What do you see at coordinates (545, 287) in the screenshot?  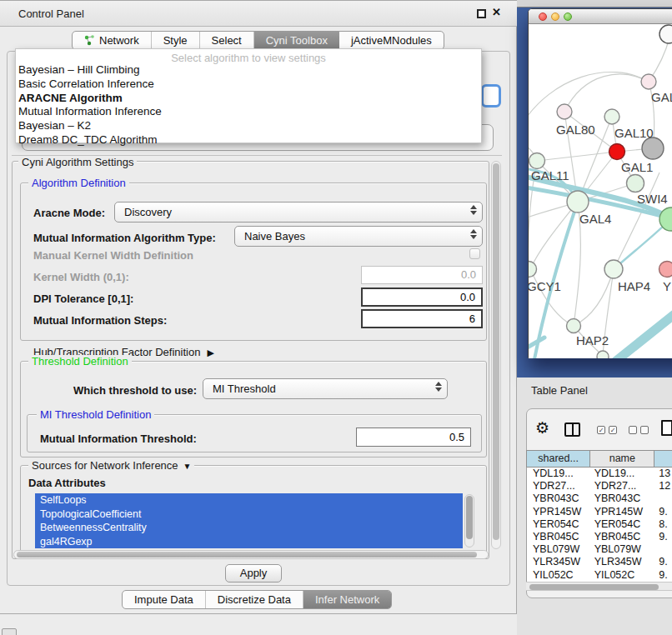 I see `node-label-gcy1: GCY1` at bounding box center [545, 287].